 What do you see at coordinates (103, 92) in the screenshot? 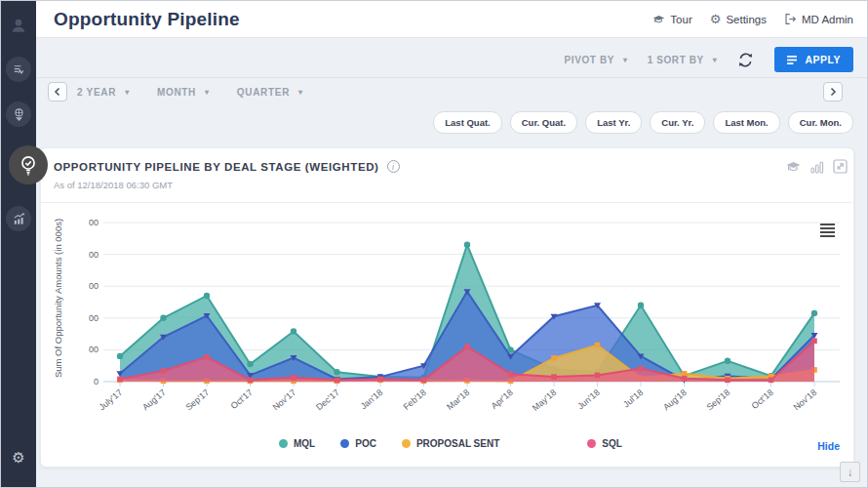
I see `range-dropdown-2year: 2 YEAR▾` at bounding box center [103, 92].